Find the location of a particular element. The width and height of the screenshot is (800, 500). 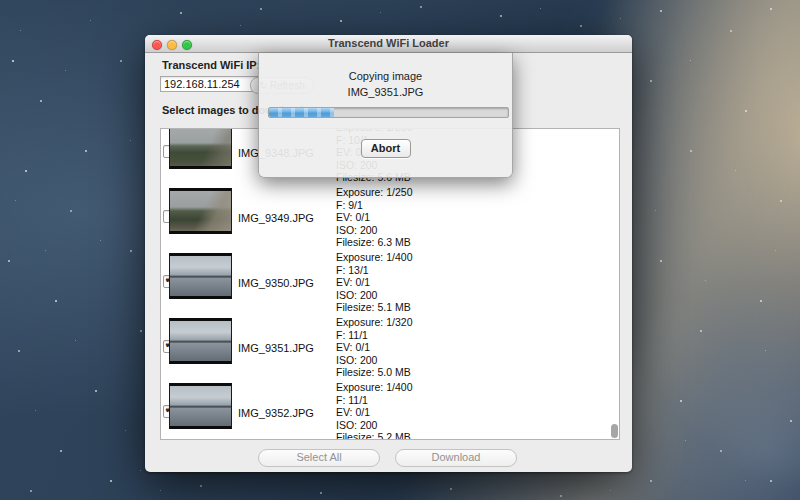

progress-bar is located at coordinates (388, 112).